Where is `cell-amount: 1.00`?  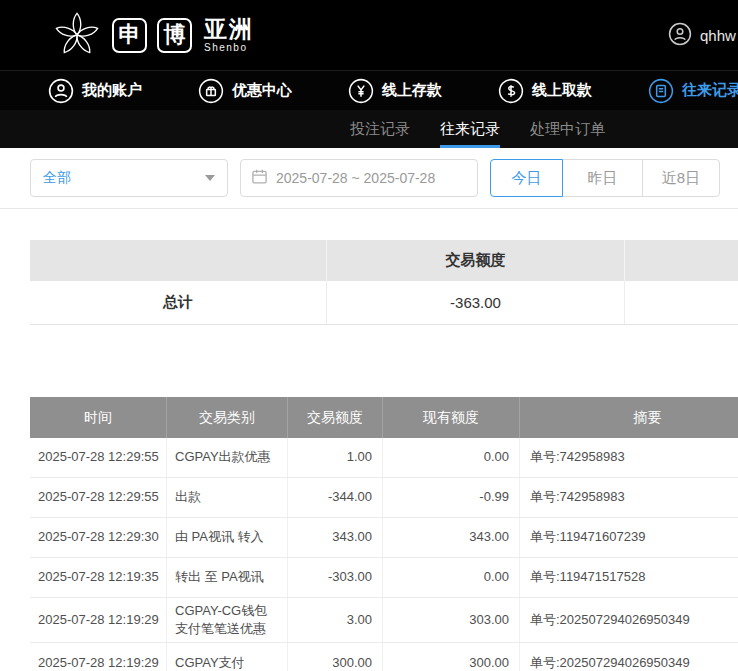 cell-amount: 1.00 is located at coordinates (336, 458).